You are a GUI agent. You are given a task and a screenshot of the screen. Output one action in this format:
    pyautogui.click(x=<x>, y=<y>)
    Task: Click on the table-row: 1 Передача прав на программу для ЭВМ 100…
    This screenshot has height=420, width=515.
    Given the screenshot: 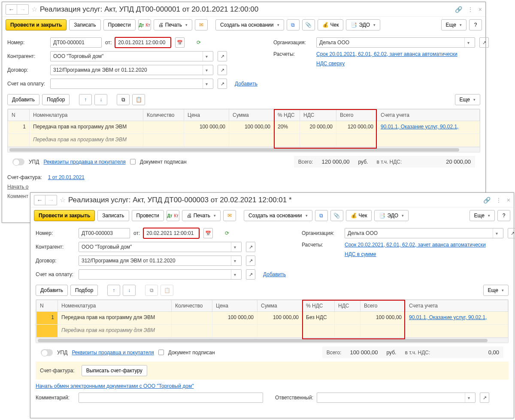 What is the action you would take?
    pyautogui.click(x=244, y=128)
    